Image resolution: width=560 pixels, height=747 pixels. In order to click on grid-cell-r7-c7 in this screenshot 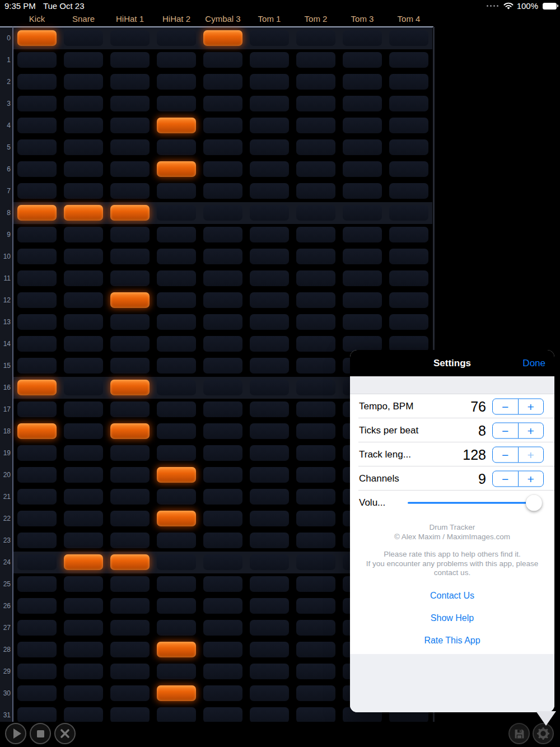, I will do `click(362, 191)`.